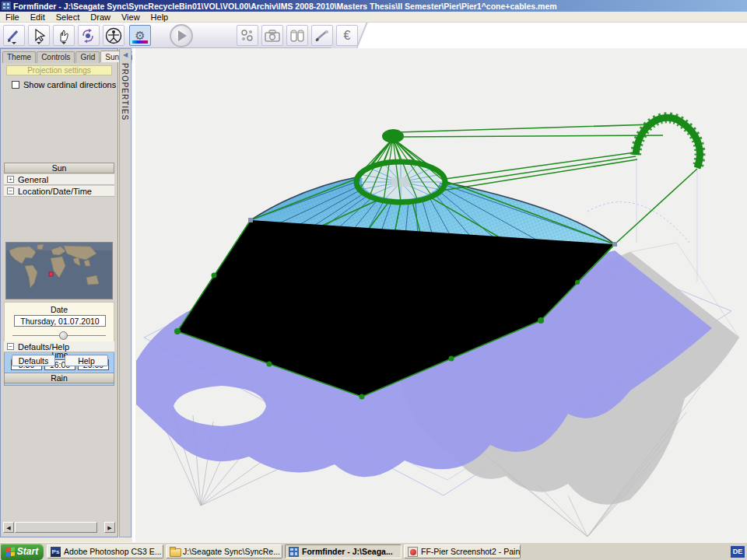 This screenshot has width=747, height=560. Describe the element at coordinates (14, 36) in the screenshot. I see `pencil-icon` at that location.